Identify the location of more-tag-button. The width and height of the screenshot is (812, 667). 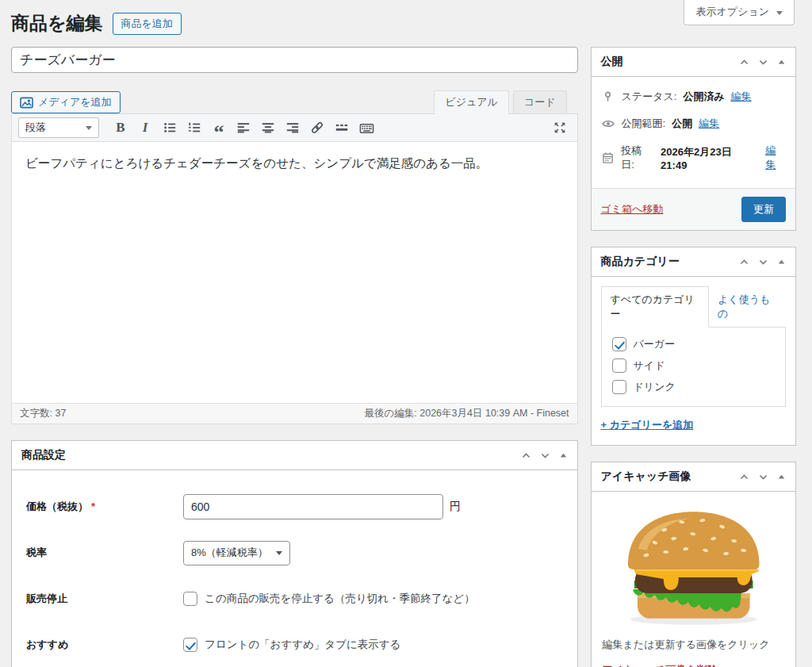
(342, 128).